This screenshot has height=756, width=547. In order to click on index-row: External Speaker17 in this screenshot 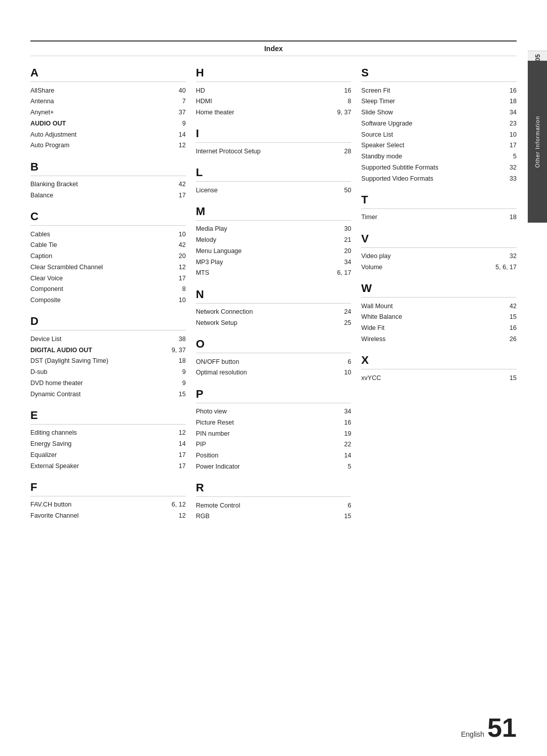, I will do `click(108, 466)`.